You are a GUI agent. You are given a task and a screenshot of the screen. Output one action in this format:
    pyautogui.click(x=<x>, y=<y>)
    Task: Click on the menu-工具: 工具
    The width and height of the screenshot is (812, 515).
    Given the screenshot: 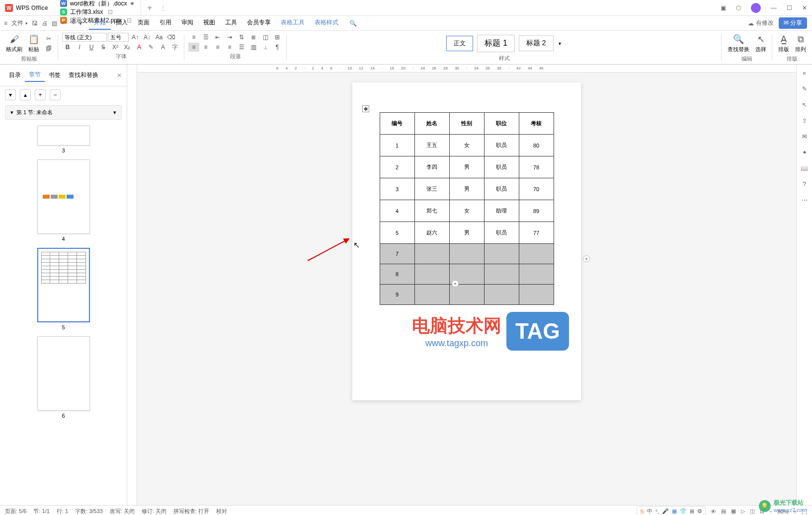 What is the action you would take?
    pyautogui.click(x=231, y=23)
    